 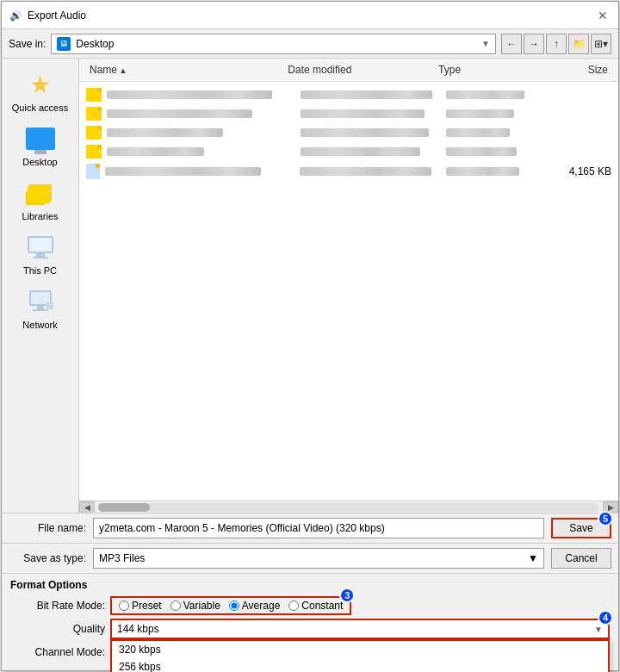 What do you see at coordinates (349, 507) in the screenshot?
I see `scrollbar-track` at bounding box center [349, 507].